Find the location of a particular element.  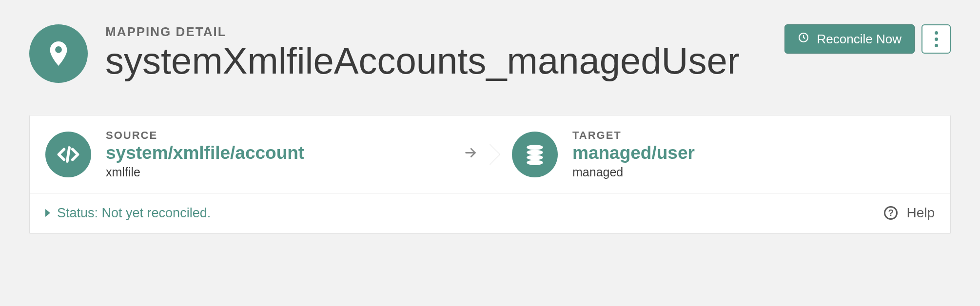

target-panel: TARGET managed/user managed is located at coordinates (717, 154).